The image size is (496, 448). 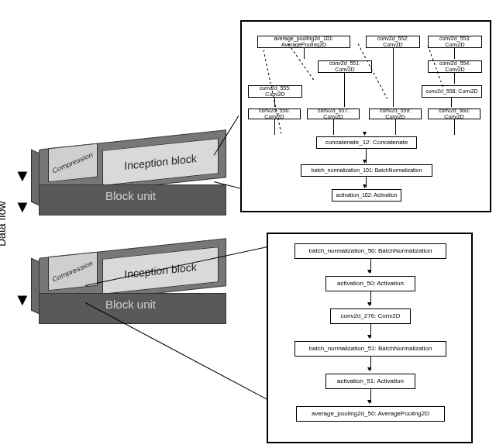 I want to click on edge-dashed, so click(x=302, y=63).